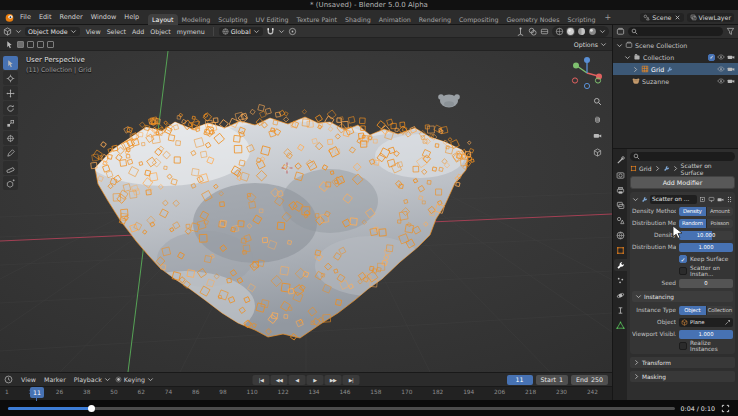  Describe the element at coordinates (10, 18) in the screenshot. I see `blender-logo-icon` at that location.